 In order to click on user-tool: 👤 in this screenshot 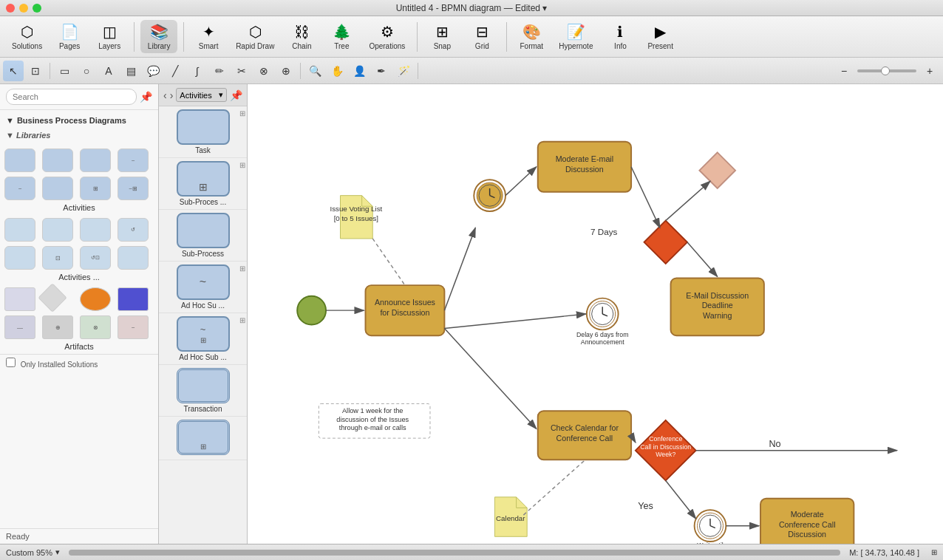, I will do `click(359, 71)`.